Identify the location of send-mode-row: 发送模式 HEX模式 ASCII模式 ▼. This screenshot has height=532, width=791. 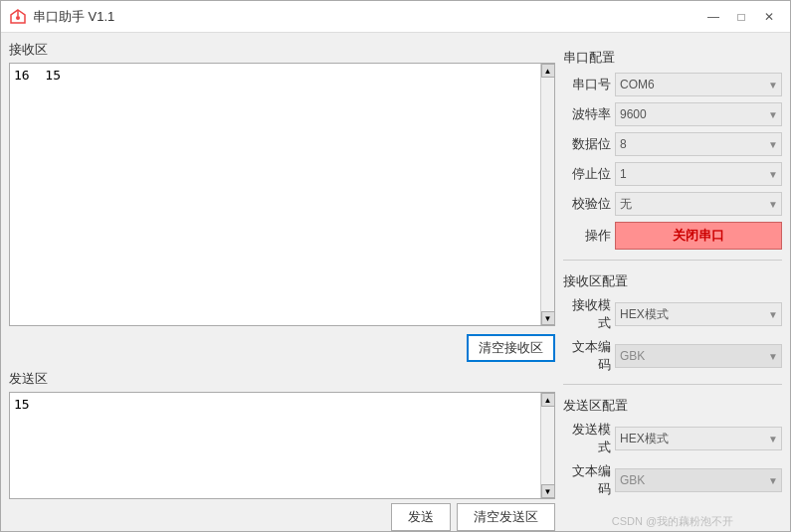
(673, 439).